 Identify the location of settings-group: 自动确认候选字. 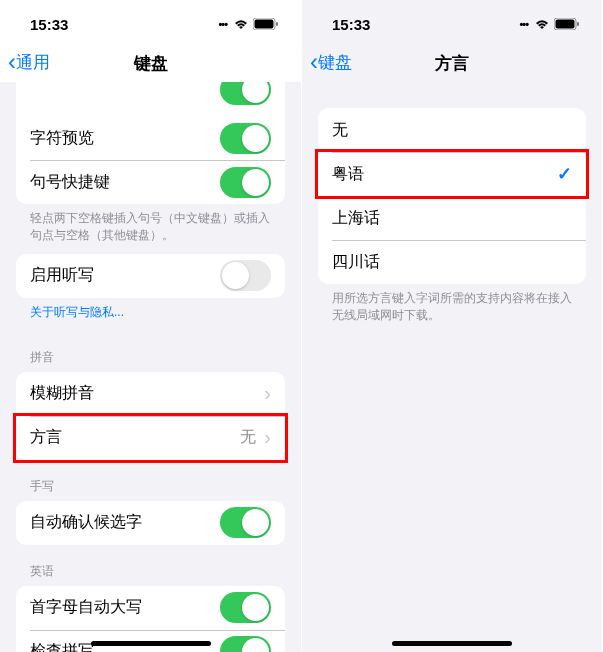
(150, 523).